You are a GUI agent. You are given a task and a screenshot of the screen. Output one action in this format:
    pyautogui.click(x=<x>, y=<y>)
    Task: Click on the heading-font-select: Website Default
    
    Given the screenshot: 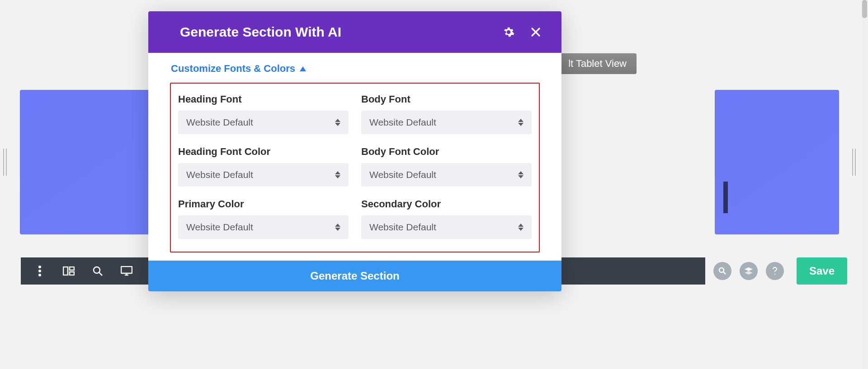 What is the action you would take?
    pyautogui.click(x=263, y=122)
    